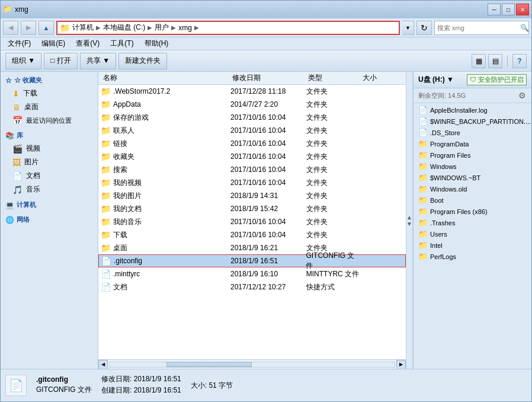  Describe the element at coordinates (473, 223) in the screenshot. I see `list-item: 📁 .Trashes` at that location.